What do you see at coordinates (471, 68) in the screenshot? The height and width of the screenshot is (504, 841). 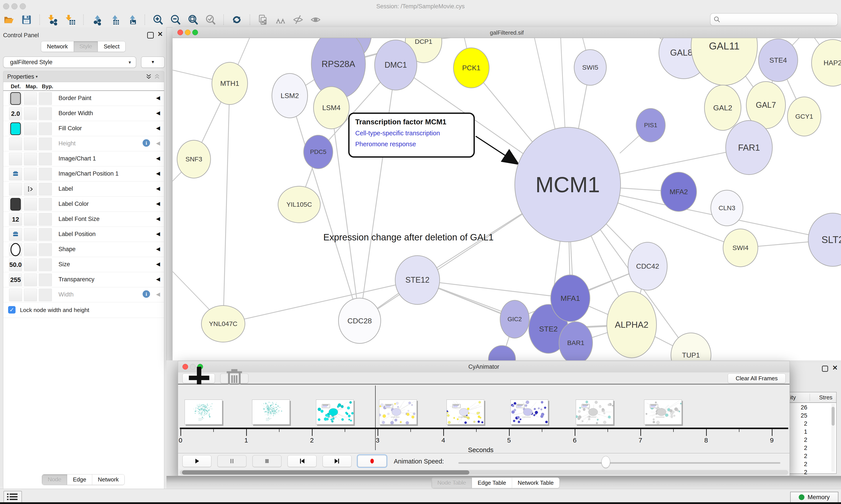 I see `network-node-pck1: PCK1` at bounding box center [471, 68].